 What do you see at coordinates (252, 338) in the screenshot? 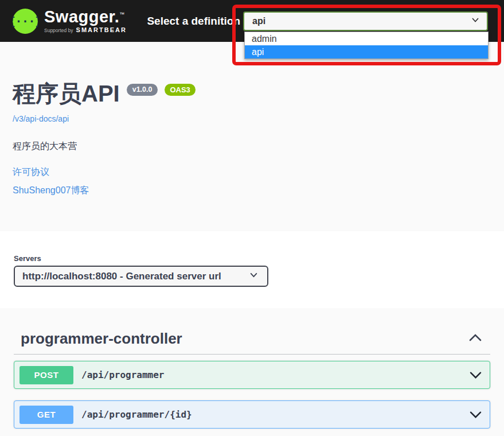
I see `tag-header-programmer-controller: programmer-controller` at bounding box center [252, 338].